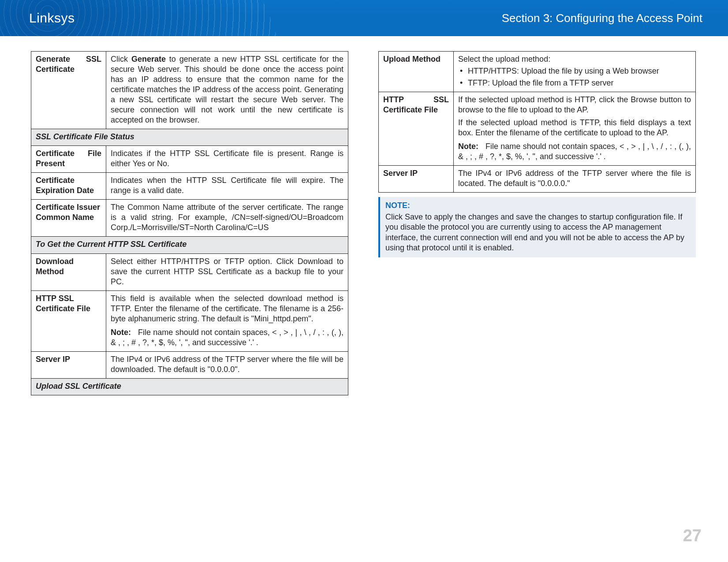  Describe the element at coordinates (228, 186) in the screenshot. I see `row-desc: Indicates when the HTTP SSL Certificate …` at that location.